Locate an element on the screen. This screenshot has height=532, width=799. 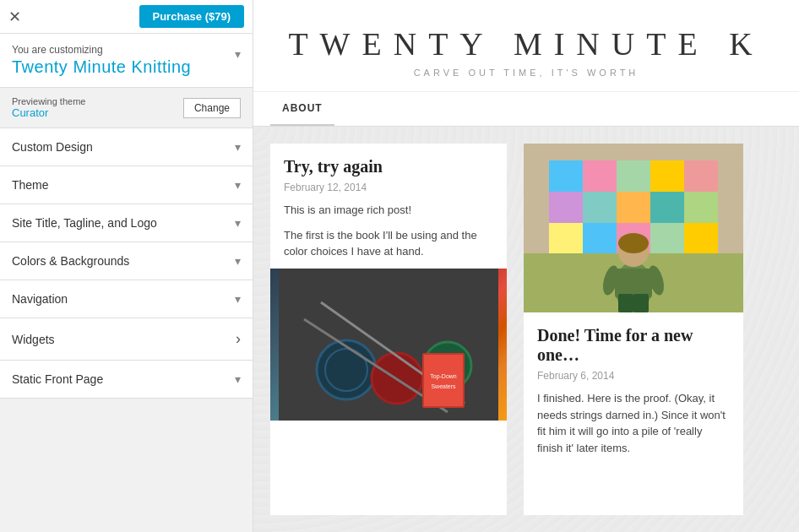
chevron-right-icon: › is located at coordinates (238, 339).